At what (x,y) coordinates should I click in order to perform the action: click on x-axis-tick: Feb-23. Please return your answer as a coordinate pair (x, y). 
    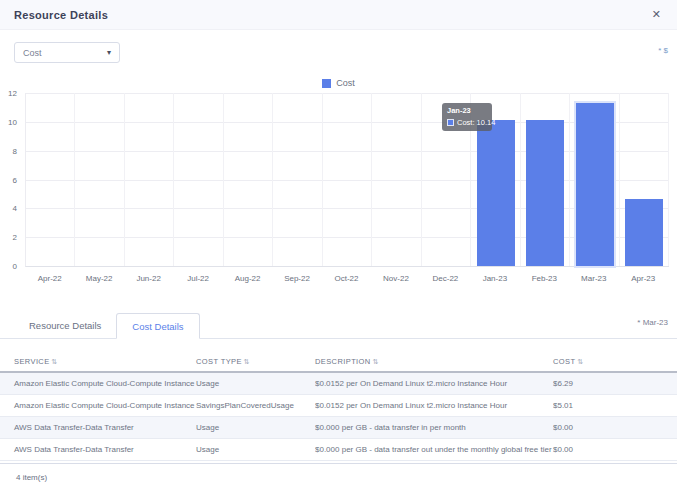
    Looking at the image, I should click on (544, 278).